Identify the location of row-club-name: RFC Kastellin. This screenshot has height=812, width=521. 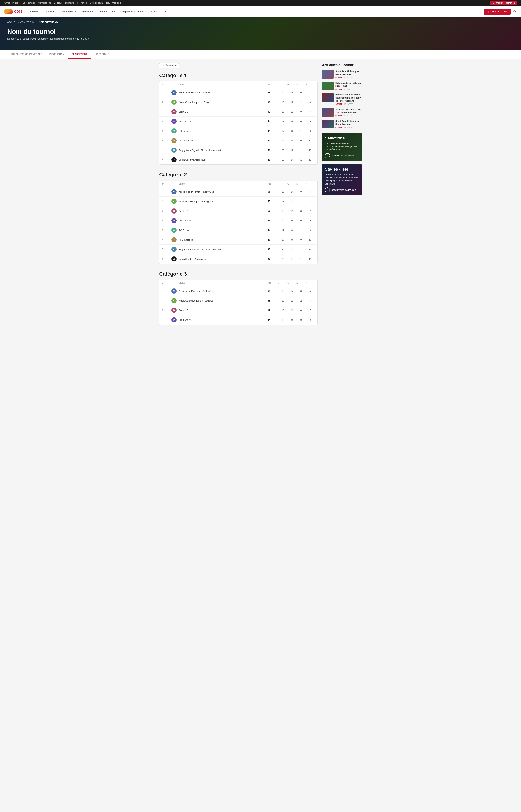
(223, 141).